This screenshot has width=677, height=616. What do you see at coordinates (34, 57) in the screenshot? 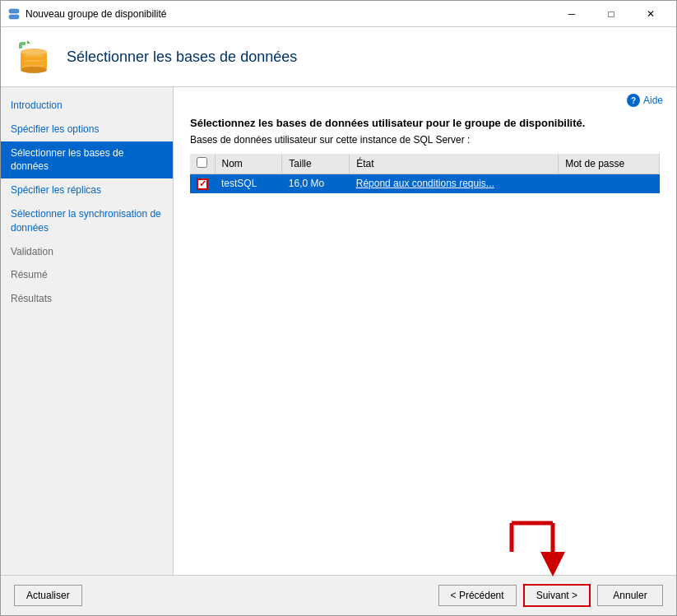
I see `header-icon` at bounding box center [34, 57].